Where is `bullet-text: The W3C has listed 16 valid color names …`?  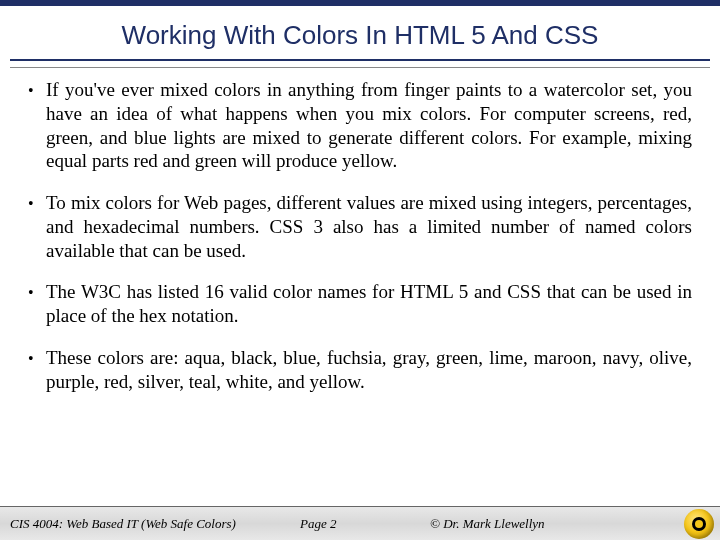
bullet-text: The W3C has listed 16 valid color names … is located at coordinates (369, 304).